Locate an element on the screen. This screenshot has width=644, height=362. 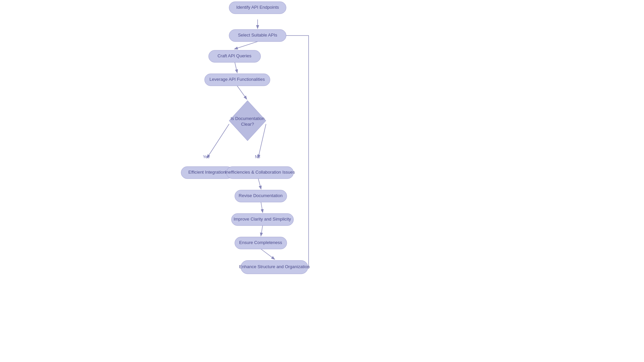
node-craft-text: Craft API Queries is located at coordinates (234, 56).